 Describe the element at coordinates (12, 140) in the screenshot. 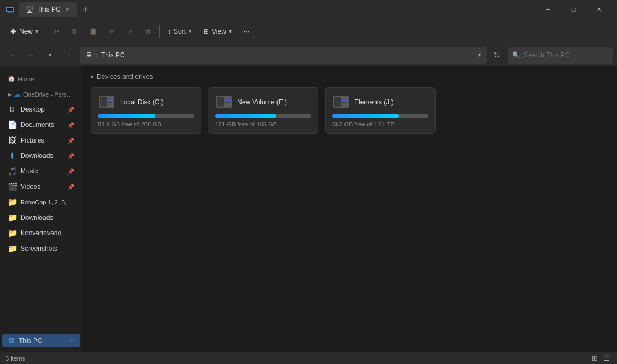

I see `pictures-icon: 🖼` at that location.